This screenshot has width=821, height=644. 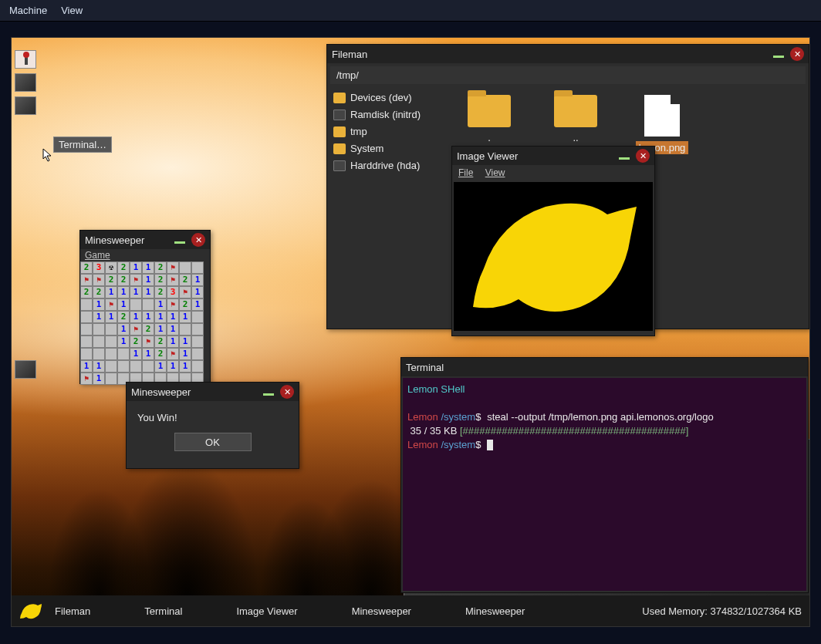 I want to click on minesweeper-titlebar: Minesweeper, so click(x=145, y=240).